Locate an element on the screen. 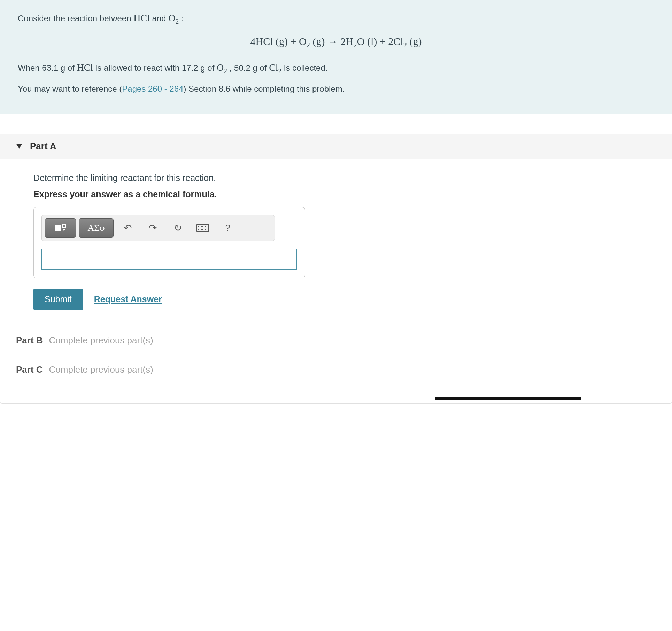 Image resolution: width=672 pixels, height=631 pixels. equation-toolbar: ⇌ ΑΣφ ↶ ↷ ↻ ? is located at coordinates (158, 228).